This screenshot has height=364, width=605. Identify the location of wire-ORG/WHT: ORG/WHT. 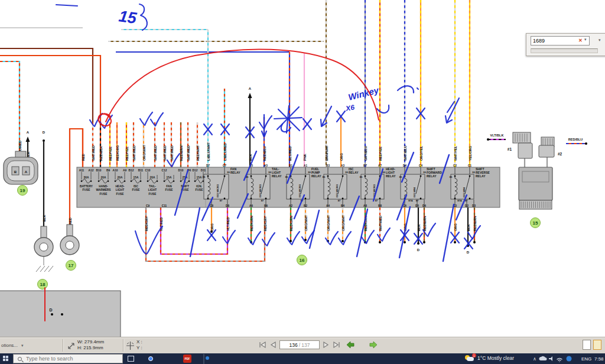
(144, 145).